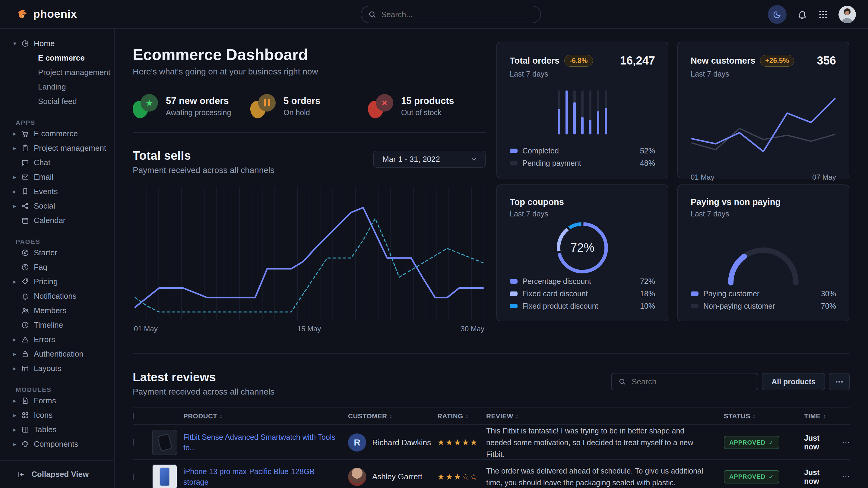 The image size is (868, 488). I want to click on calendar-icon, so click(28, 221).